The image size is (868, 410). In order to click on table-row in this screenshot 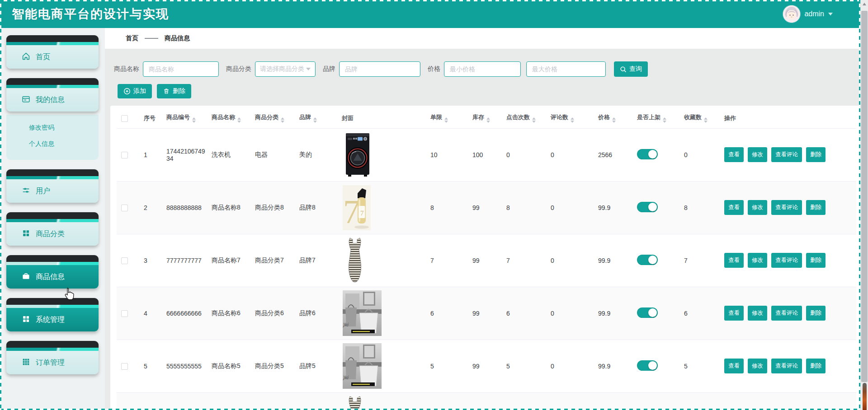, I will do `click(486, 401)`.